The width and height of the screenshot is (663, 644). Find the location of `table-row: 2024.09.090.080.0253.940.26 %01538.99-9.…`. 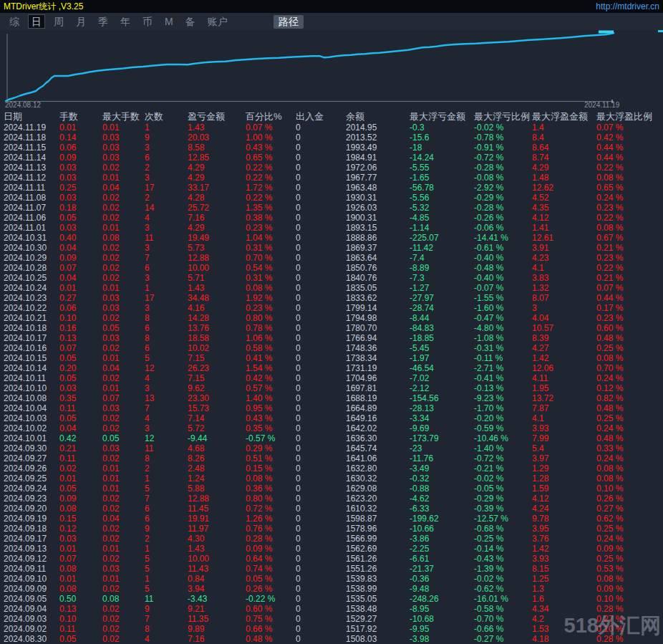

table-row: 2024.09.090.080.0253.940.26 %01538.99-9.… is located at coordinates (332, 589).